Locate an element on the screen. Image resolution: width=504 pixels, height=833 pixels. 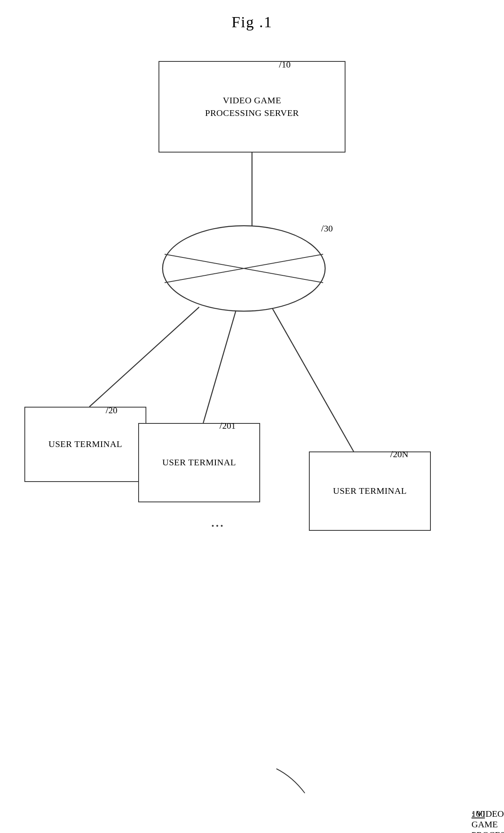
terminal2-ref: /201 is located at coordinates (228, 425).